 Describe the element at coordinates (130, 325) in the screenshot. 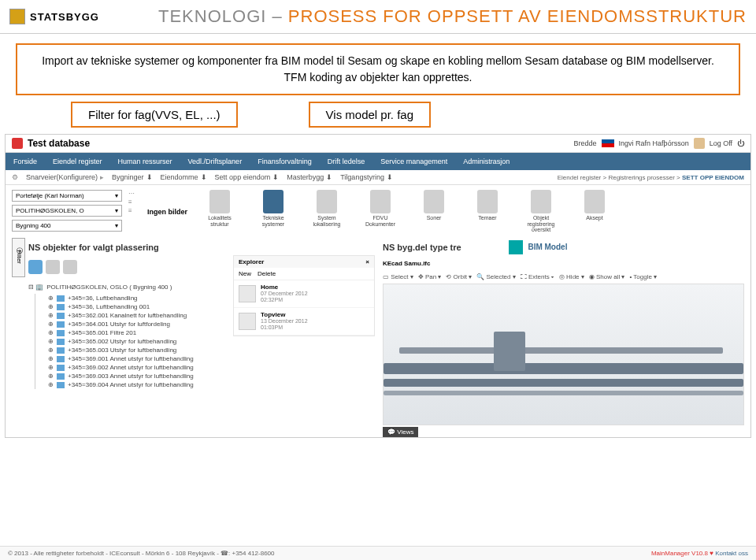

I see `tree-item: ⊕ +345=364.001 Utstyr for luftfordeling` at that location.